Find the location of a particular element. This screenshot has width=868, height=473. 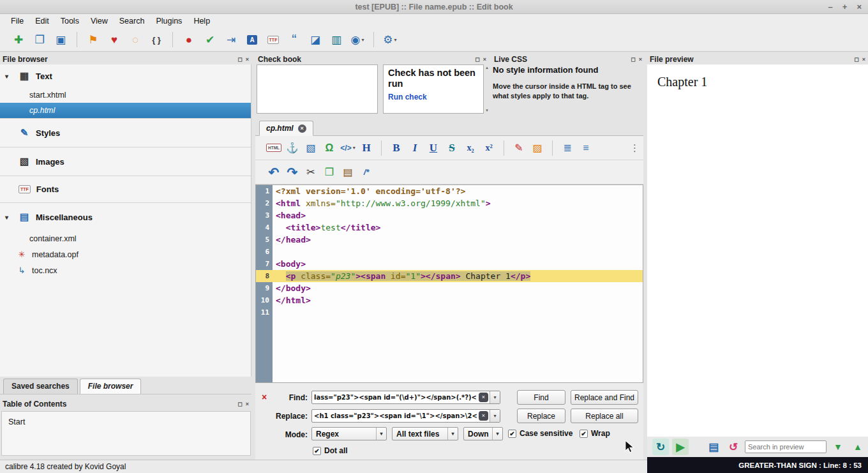

tree-category-images: ▧ Images is located at coordinates (125, 161).